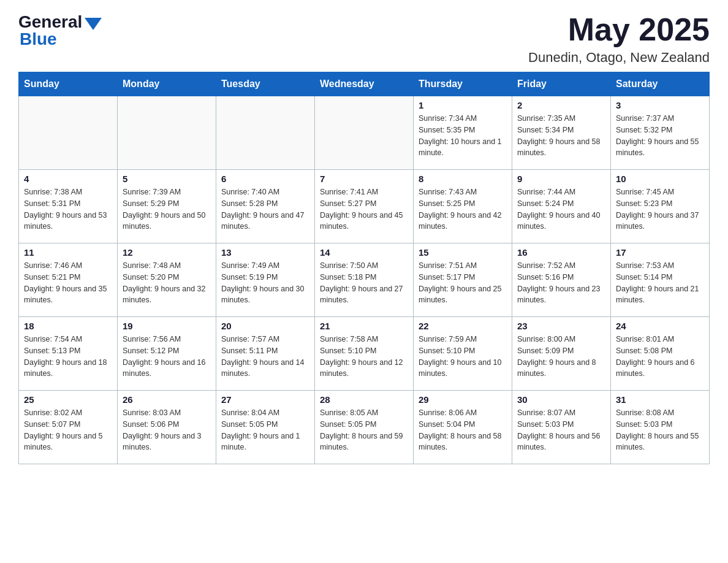 The image size is (728, 563). What do you see at coordinates (364, 207) in the screenshot?
I see `calendar-cell: 7Sunrise: 7:41 AMSunset: 5:27 PMDaylight…` at bounding box center [364, 207].